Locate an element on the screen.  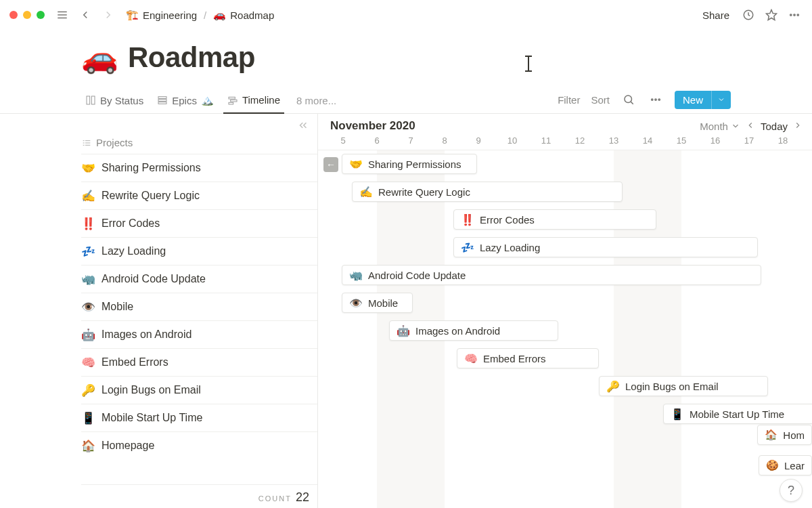
new-button-label: New is located at coordinates (693, 100).